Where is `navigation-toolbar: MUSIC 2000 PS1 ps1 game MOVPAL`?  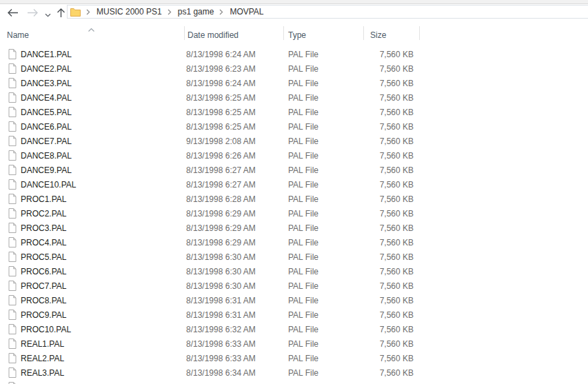 navigation-toolbar: MUSIC 2000 PS1 ps1 game MOVPAL is located at coordinates (294, 14).